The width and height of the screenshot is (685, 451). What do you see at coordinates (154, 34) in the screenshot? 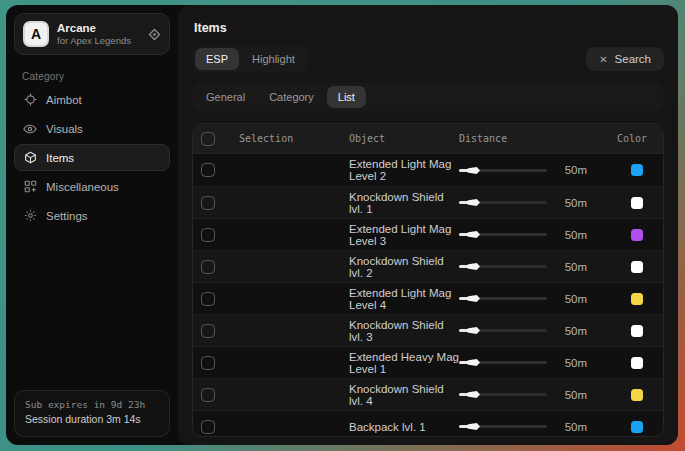
I see `emblem-icon` at bounding box center [154, 34].